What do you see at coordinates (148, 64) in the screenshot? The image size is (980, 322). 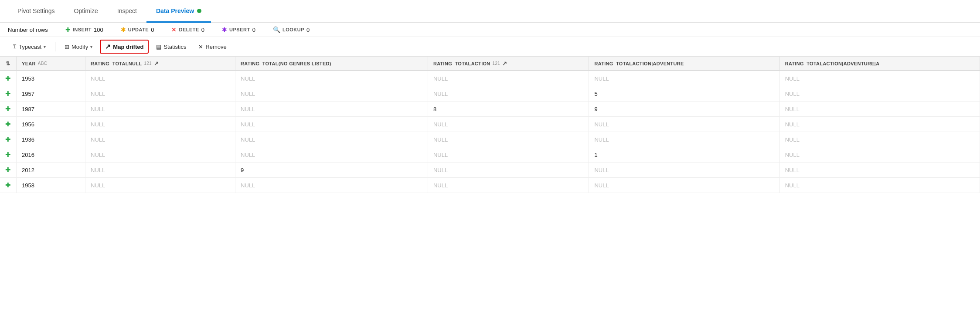 I see `col-rating-totalnull-type: 121` at bounding box center [148, 64].